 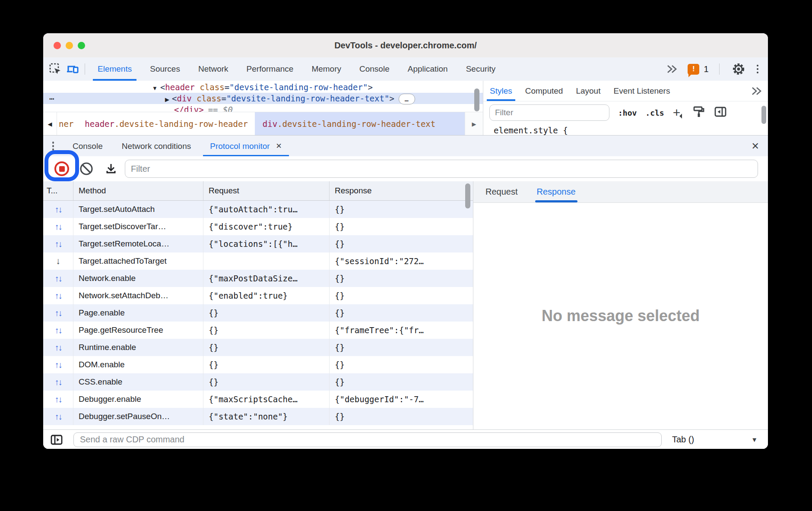 What do you see at coordinates (111, 169) in the screenshot?
I see `save-download-icon` at bounding box center [111, 169].